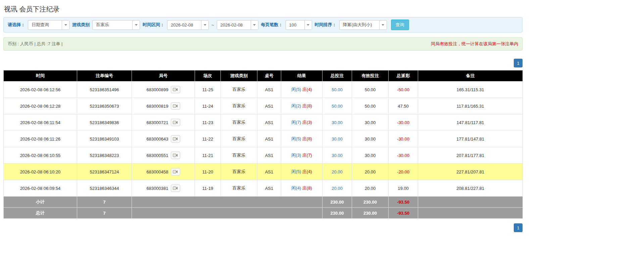 Image resolution: width=644 pixels, height=266 pixels. Describe the element at coordinates (370, 213) in the screenshot. I see `total-valid-bet: 230.00` at that location.